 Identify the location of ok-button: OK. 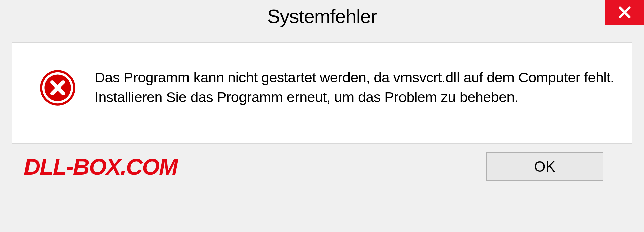
(545, 166).